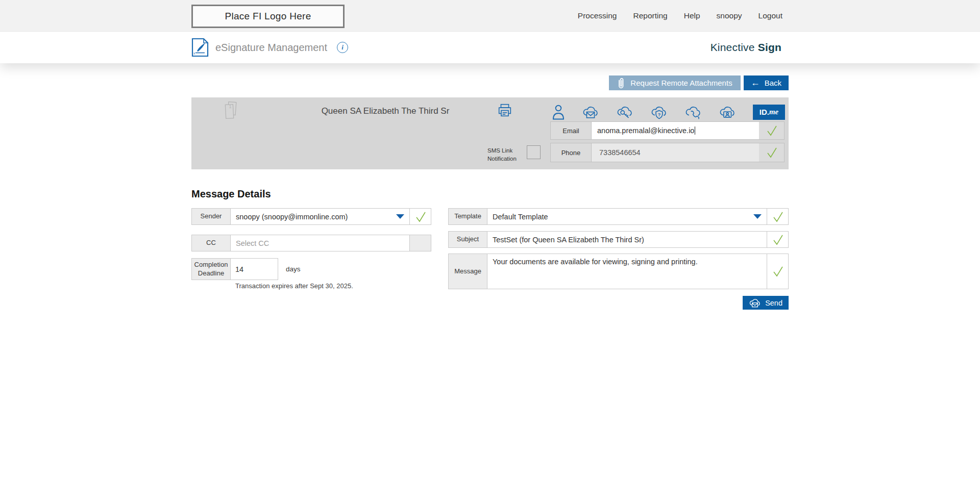  I want to click on cc-field: Select CC, so click(320, 243).